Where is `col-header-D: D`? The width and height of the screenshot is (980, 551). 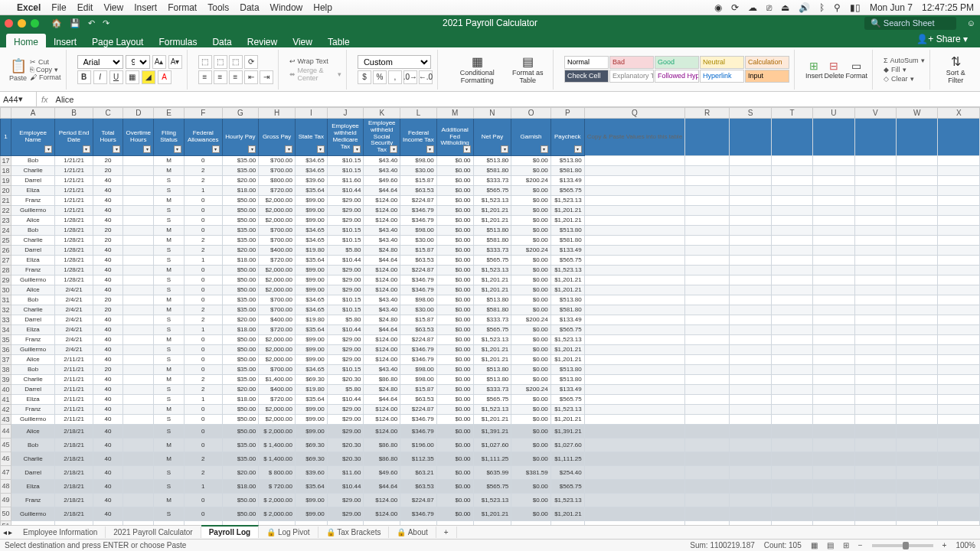
col-header-D: D is located at coordinates (139, 113).